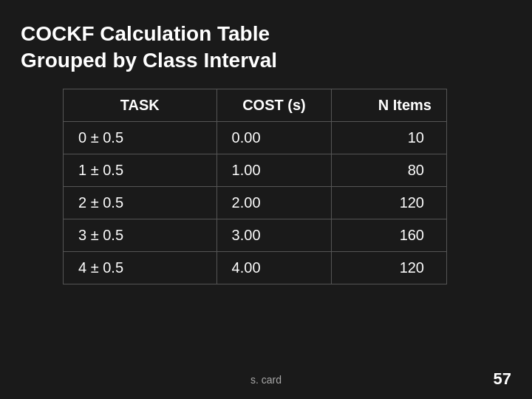 The width and height of the screenshot is (532, 399). What do you see at coordinates (274, 268) in the screenshot?
I see `cell-cost: 4.00` at bounding box center [274, 268].